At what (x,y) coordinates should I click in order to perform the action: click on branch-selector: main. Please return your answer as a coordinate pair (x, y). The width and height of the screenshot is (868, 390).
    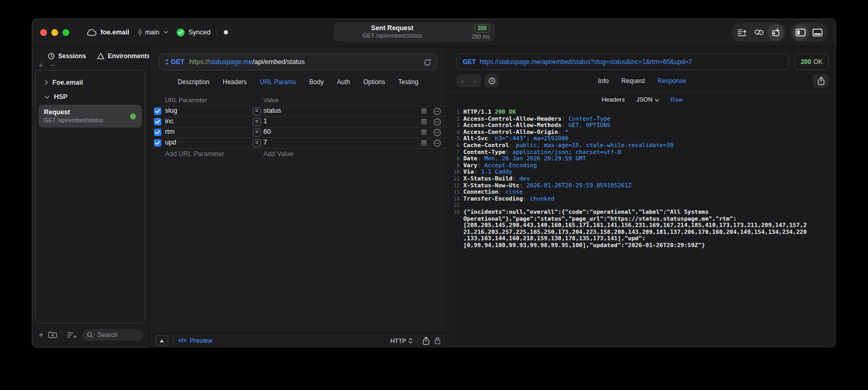
    Looking at the image, I should click on (153, 32).